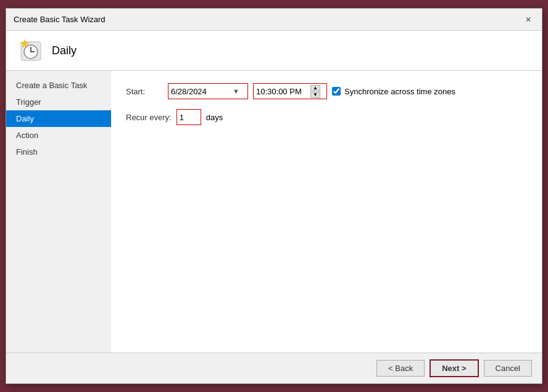 The width and height of the screenshot is (548, 392). I want to click on sidebar-item-finish: Finish, so click(59, 152).